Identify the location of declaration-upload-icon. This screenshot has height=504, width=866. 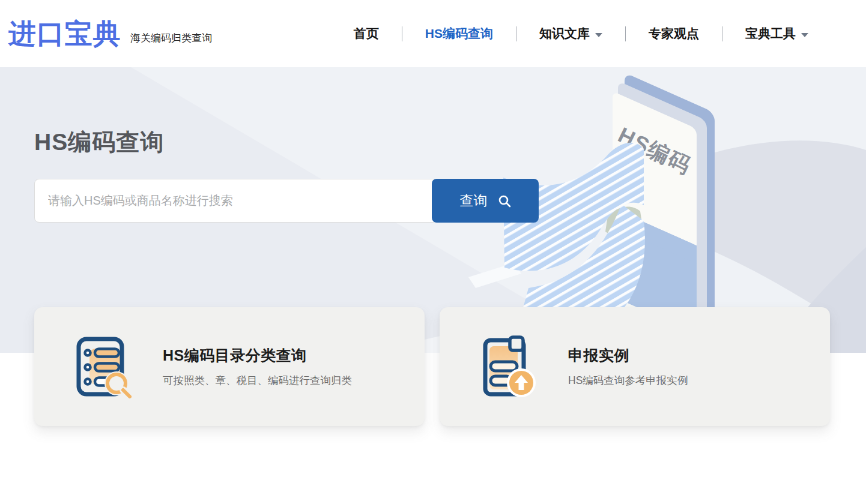
(507, 367).